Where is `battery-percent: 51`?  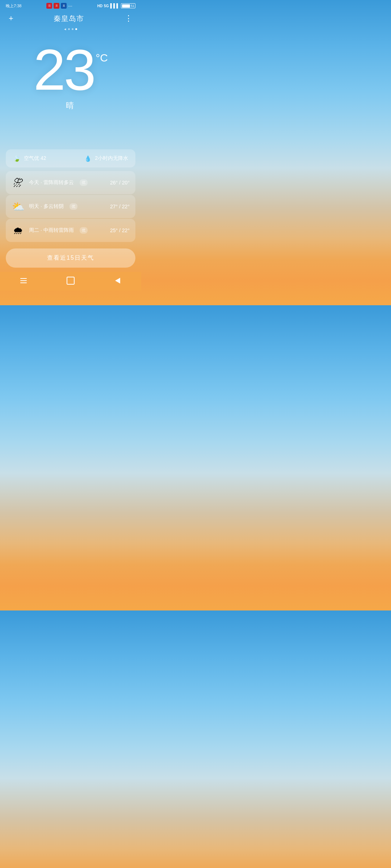
battery-percent: 51 is located at coordinates (133, 6).